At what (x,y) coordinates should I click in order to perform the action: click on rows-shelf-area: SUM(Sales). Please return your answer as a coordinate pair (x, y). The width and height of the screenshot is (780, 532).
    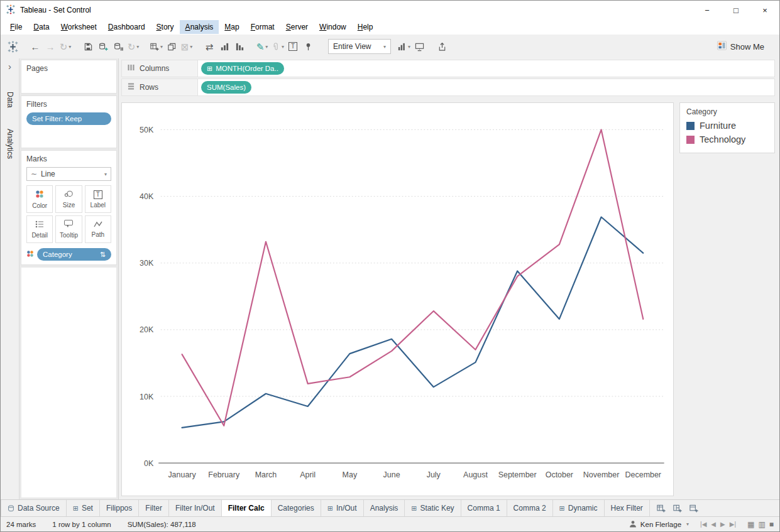
    Looking at the image, I should click on (486, 87).